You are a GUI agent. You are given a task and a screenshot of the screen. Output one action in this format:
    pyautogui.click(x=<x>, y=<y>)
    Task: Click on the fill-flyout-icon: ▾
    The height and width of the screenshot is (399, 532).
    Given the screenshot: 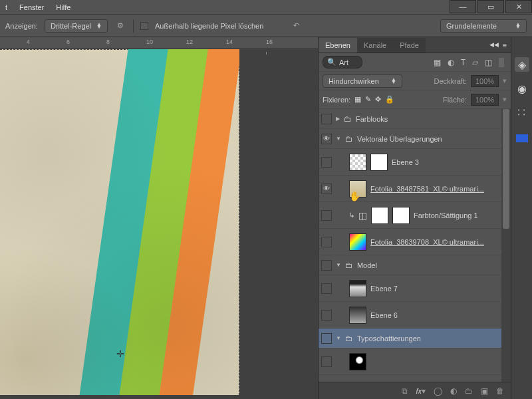 What is the action you would take?
    pyautogui.click(x=505, y=100)
    